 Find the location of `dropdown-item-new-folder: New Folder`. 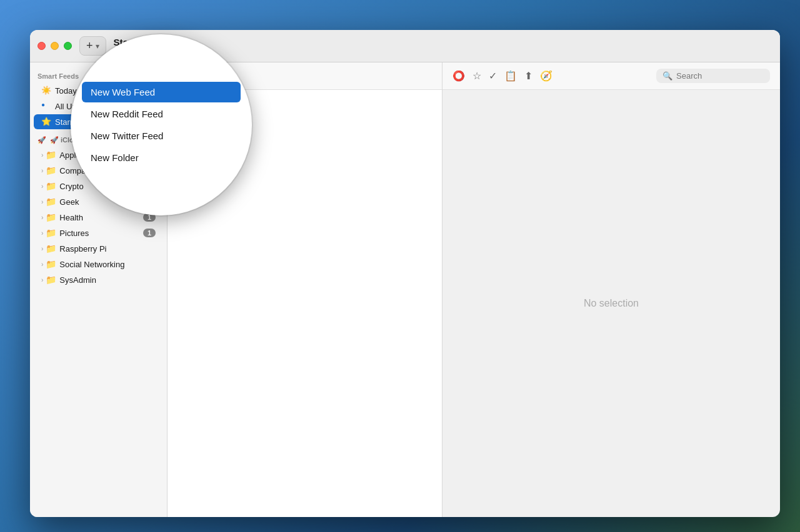

dropdown-item-new-folder: New Folder is located at coordinates (161, 157).